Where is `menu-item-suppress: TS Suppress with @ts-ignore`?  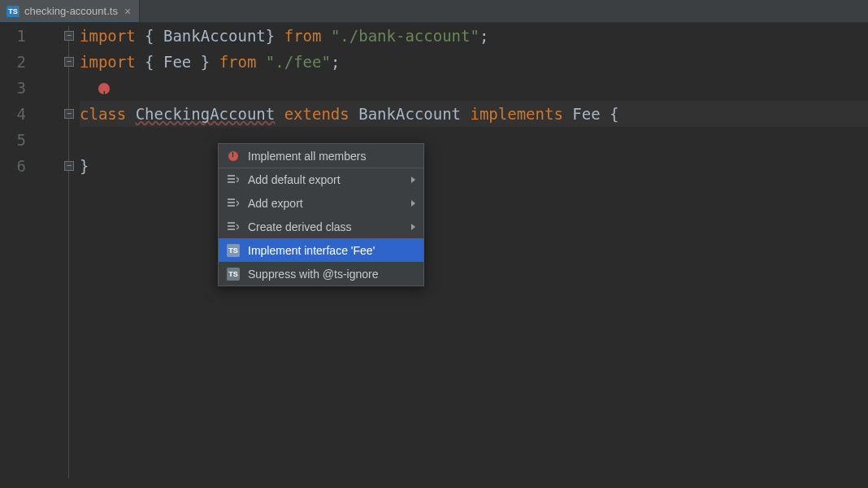
menu-item-suppress: TS Suppress with @ts-ignore is located at coordinates (321, 273).